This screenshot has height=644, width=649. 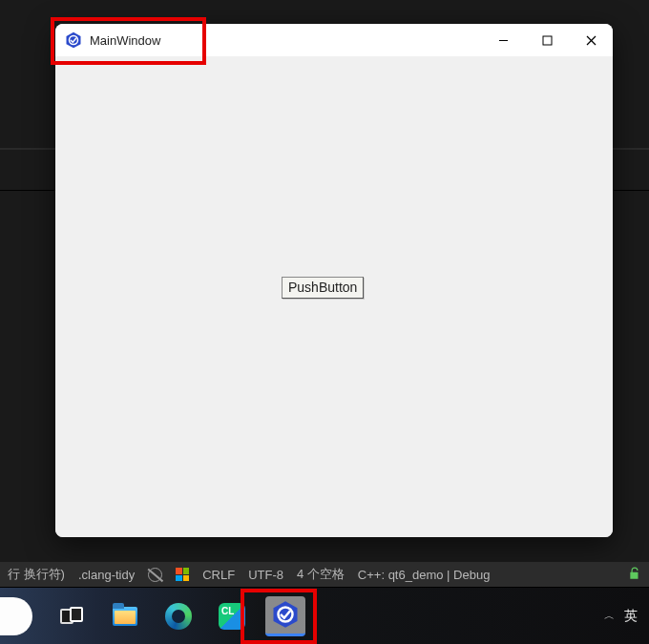 I want to click on titlebar: MainWindow, so click(x=334, y=40).